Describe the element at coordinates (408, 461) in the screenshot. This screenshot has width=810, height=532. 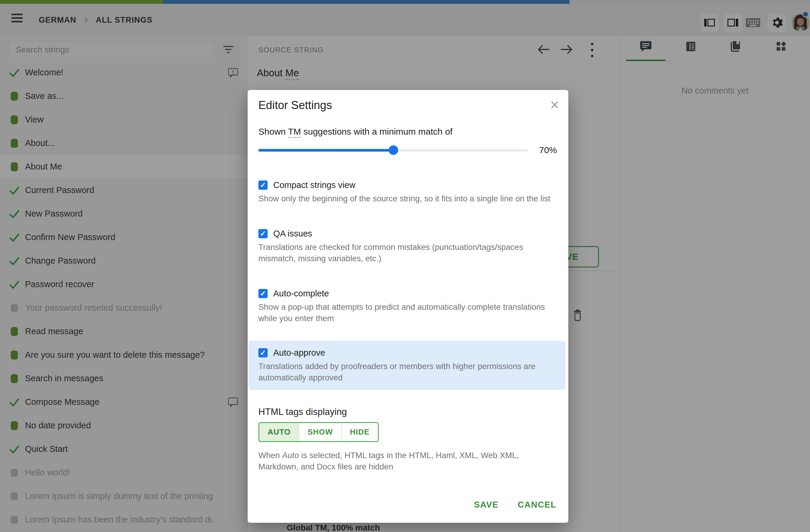
I see `html-tags-description: When Auto is selected, HTML tags in the …` at that location.